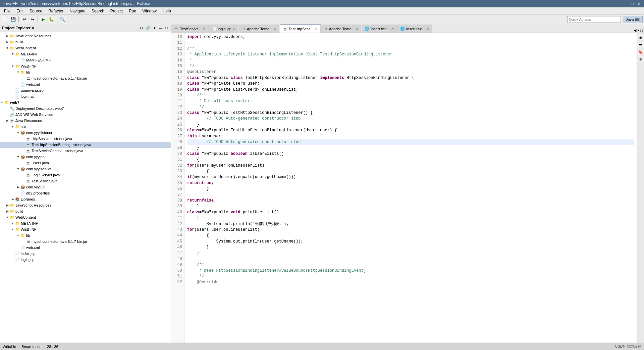 This screenshot has width=644, height=350. Describe the element at coordinates (77, 11) in the screenshot. I see `menu-navigate: Navigate` at that location.